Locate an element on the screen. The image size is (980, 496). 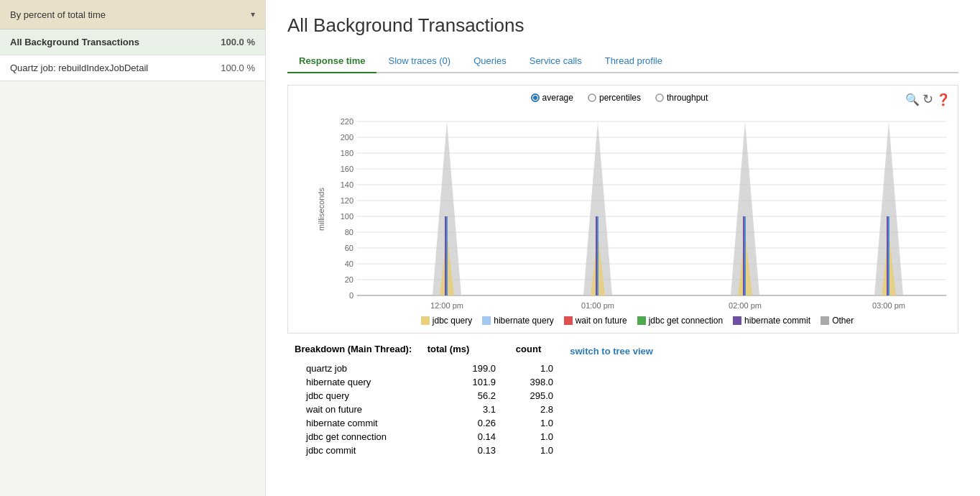
svg-text: 12:00 pm is located at coordinates (447, 306).